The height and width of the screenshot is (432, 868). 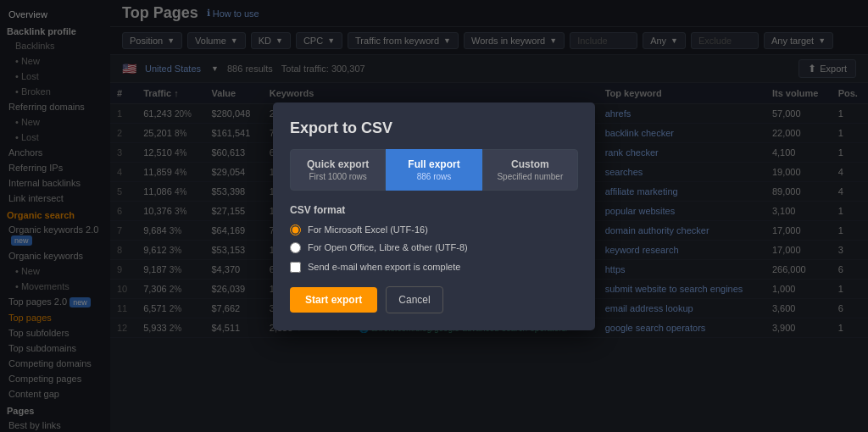 What do you see at coordinates (434, 169) in the screenshot?
I see `full-export-option: Full export 886 rows` at bounding box center [434, 169].